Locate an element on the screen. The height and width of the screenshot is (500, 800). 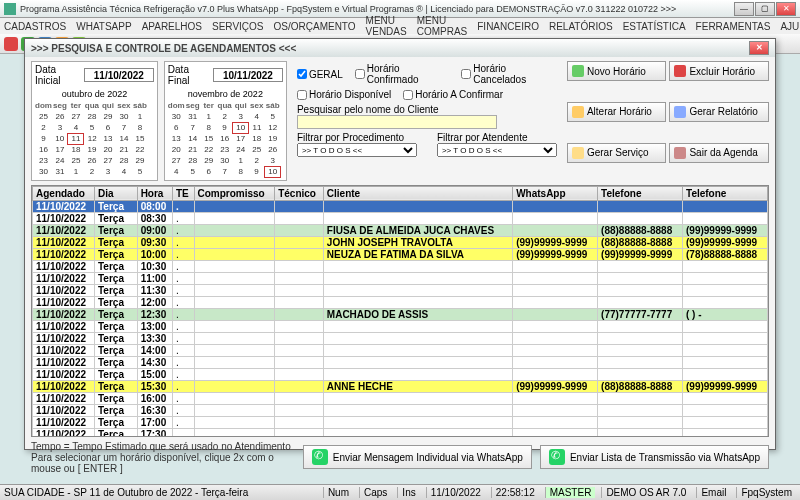
calendar-right: novembro de 2022 domsegterquaquisexsáb30… is located at coordinates (226, 133).